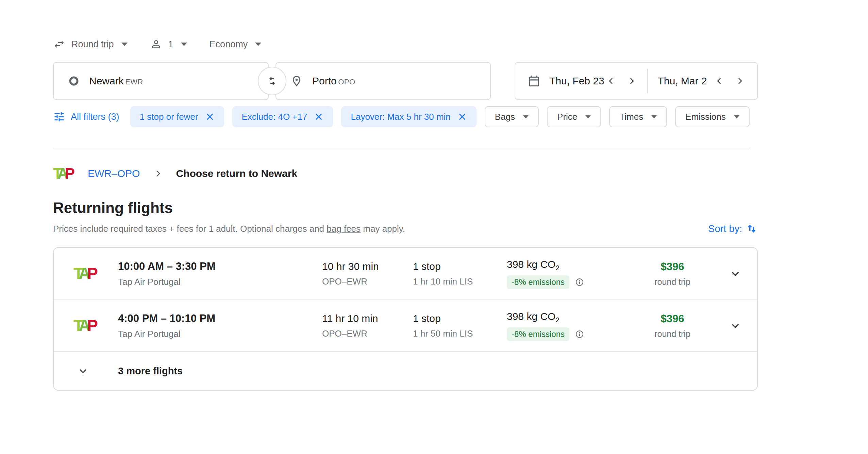  What do you see at coordinates (90, 44) in the screenshot?
I see `trip-type-selector: Round trip` at bounding box center [90, 44].